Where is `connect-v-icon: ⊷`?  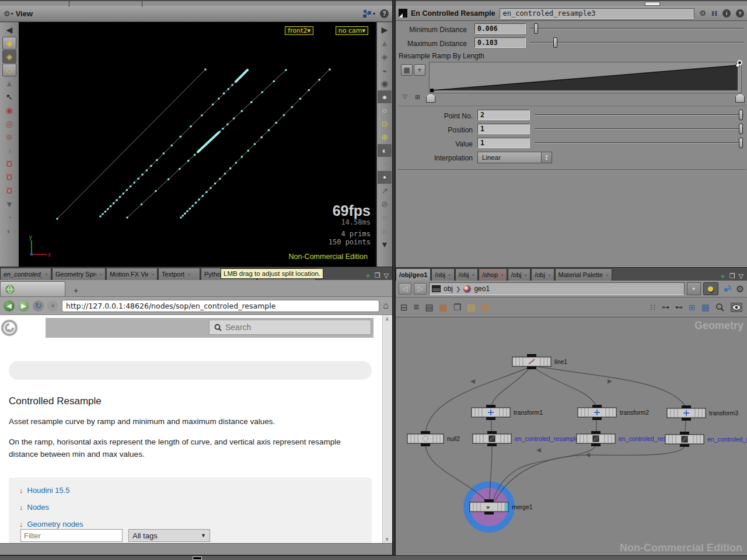
connect-v-icon: ⊷ is located at coordinates (679, 307).